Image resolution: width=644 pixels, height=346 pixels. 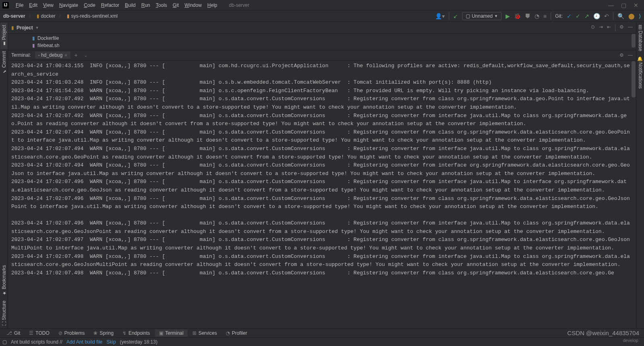 I want to click on menu-window: Window, so click(x=193, y=5).